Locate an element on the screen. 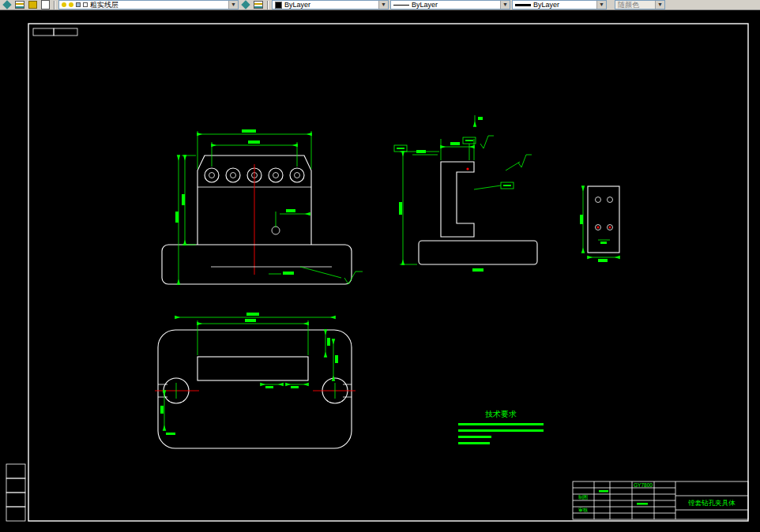 This screenshot has height=532, width=760. datum-target-dot is located at coordinates (468, 169).